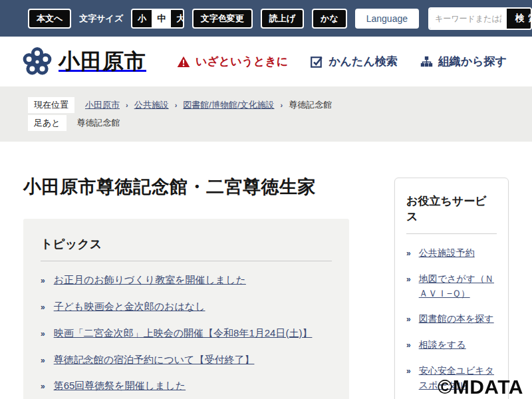 This screenshot has width=532, height=399. What do you see at coordinates (150, 280) in the screenshot?
I see `topic-link: お正月のお飾りづくり教室を開催しました` at bounding box center [150, 280].